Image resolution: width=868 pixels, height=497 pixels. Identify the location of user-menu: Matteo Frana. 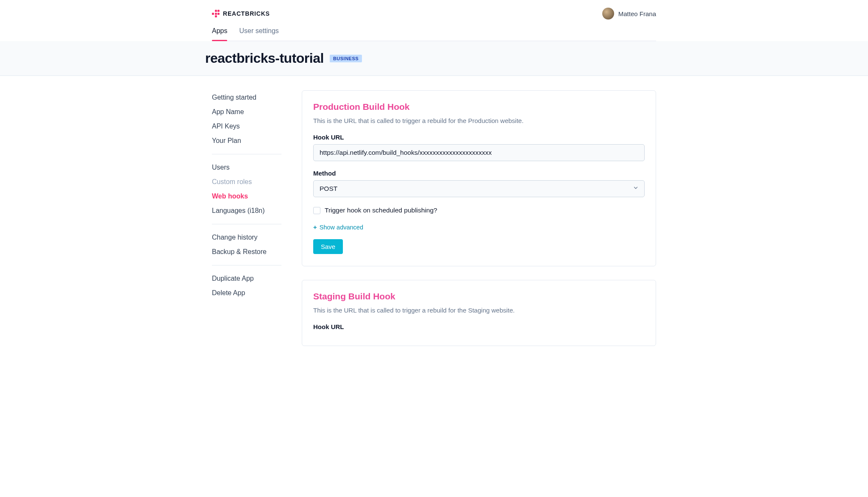
(629, 14).